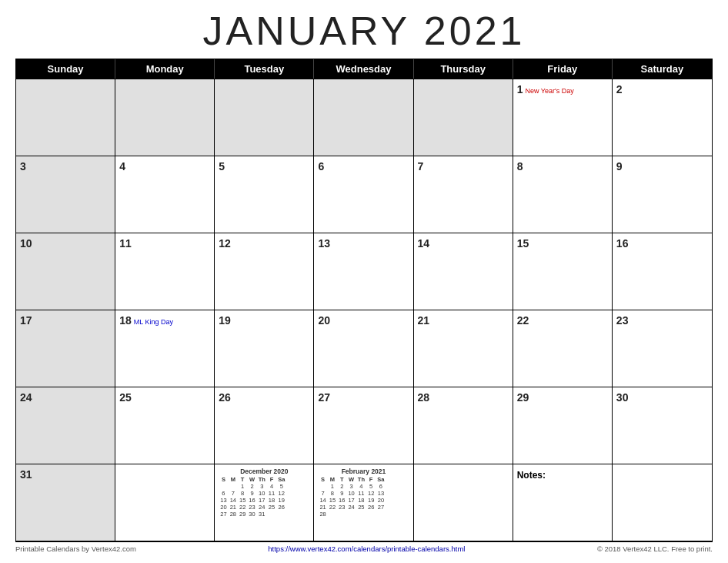 This screenshot has width=728, height=563. What do you see at coordinates (26, 474) in the screenshot?
I see `date-number: 31` at bounding box center [26, 474].